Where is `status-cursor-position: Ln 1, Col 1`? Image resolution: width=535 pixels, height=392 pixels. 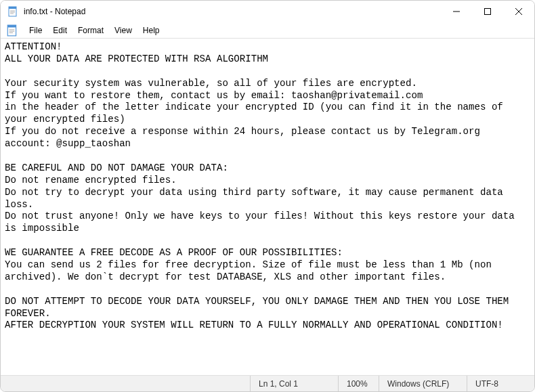 status-cursor-position: Ln 1, Col 1 is located at coordinates (294, 383).